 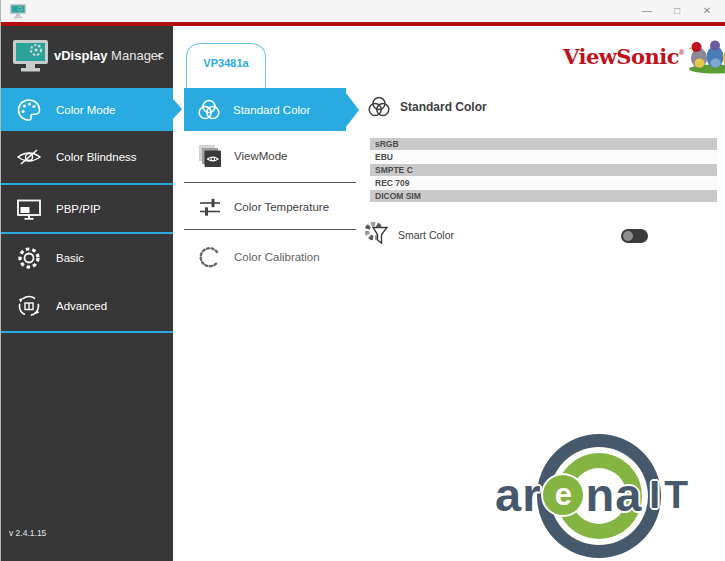 I want to click on sidebar-item-label: Basic, so click(x=70, y=258).